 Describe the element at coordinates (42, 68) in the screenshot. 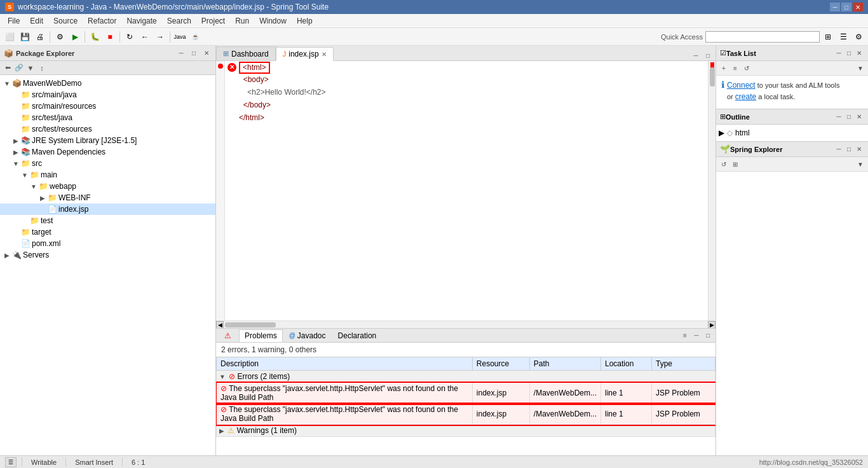

I see `sync-btn: ↕` at that location.